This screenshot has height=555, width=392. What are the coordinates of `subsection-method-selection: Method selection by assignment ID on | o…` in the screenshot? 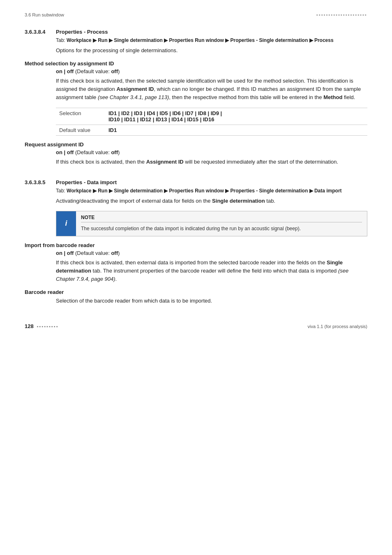 It's located at (196, 98).